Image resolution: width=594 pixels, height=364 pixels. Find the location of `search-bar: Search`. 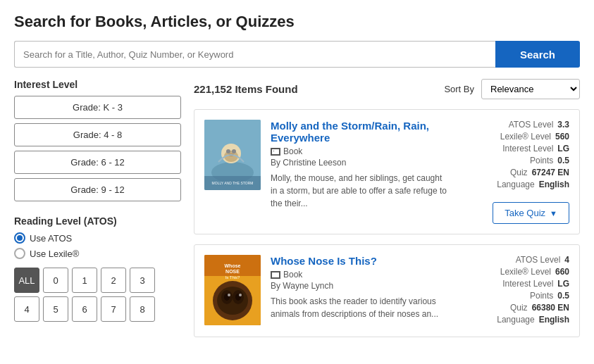

search-bar: Search is located at coordinates (297, 54).